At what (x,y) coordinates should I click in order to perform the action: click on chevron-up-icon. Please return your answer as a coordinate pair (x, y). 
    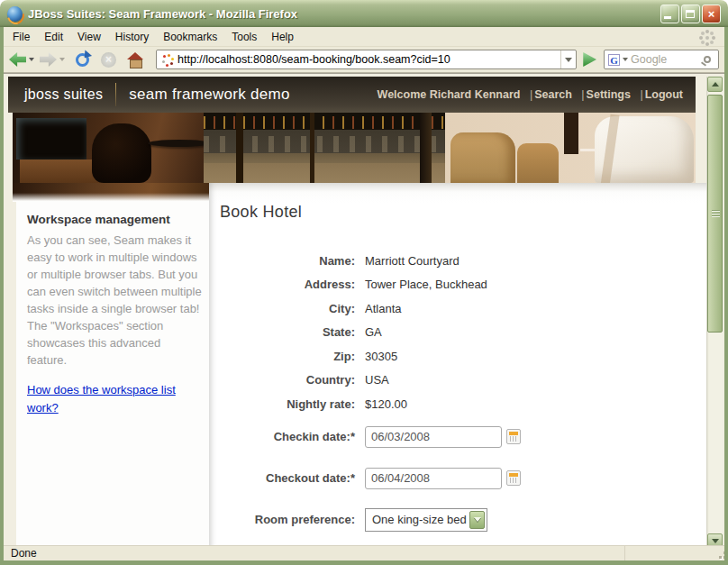
    Looking at the image, I should click on (715, 85).